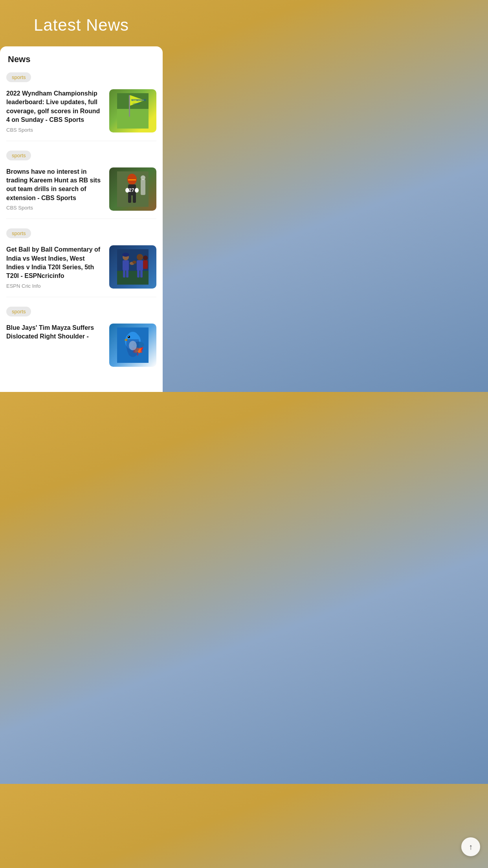  I want to click on news-headline: Get Ball by Ball Commentary of India vs …, so click(55, 263).